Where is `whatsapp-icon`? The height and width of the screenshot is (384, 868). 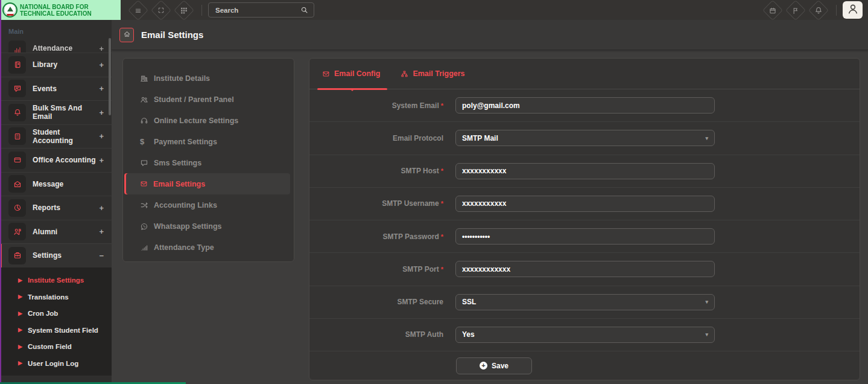
whatsapp-icon is located at coordinates (144, 226).